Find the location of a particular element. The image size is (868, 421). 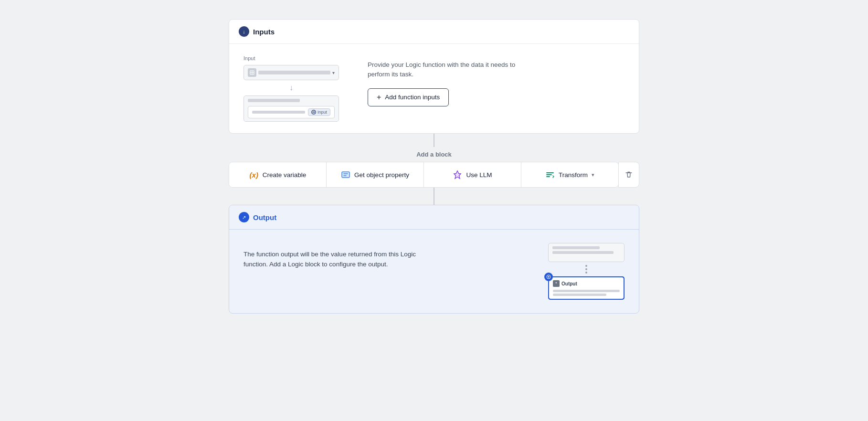

output-anchor-icon is located at coordinates (549, 277).